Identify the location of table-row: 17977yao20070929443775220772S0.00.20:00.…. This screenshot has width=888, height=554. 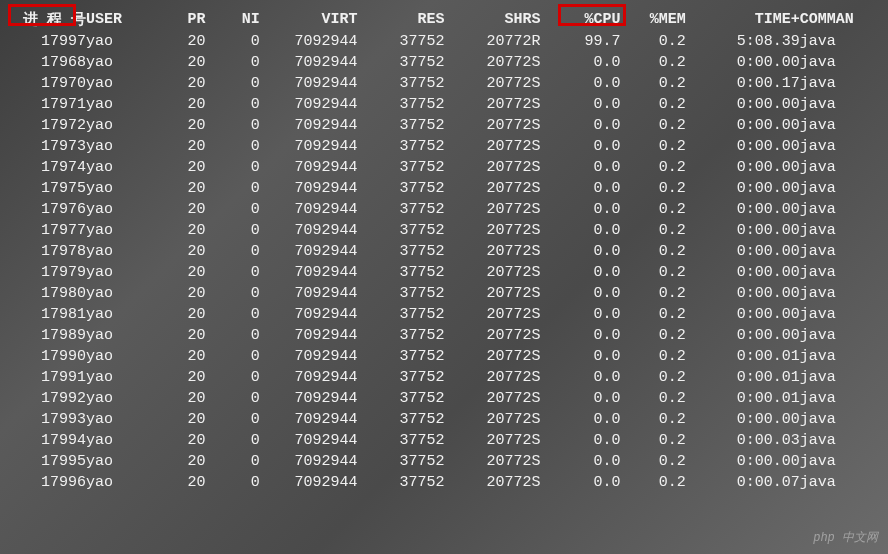
(444, 230).